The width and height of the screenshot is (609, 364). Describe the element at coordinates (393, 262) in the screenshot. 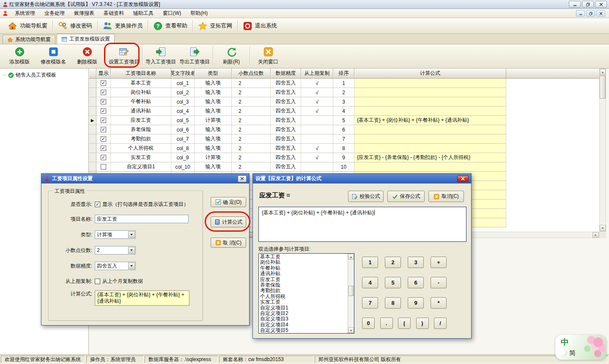

I see `calc-key-2: 2` at that location.